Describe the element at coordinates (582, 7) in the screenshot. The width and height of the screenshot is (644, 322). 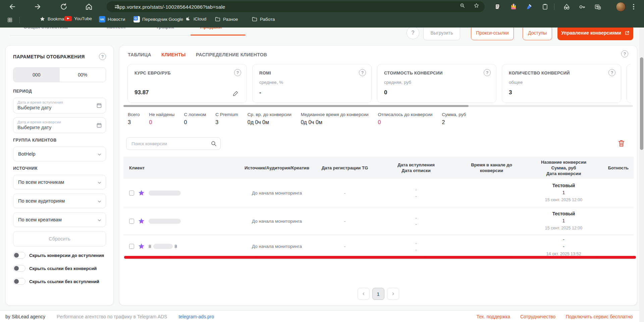
I see `key-extension-icon` at that location.